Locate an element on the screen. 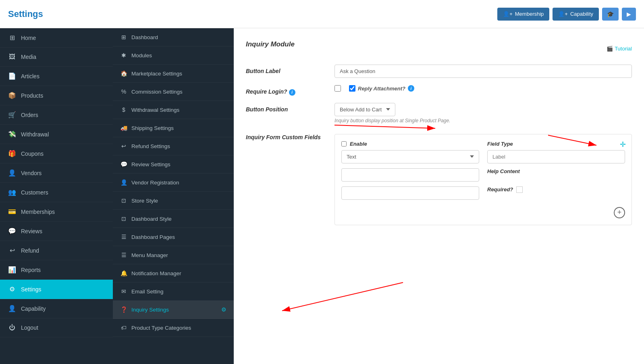 The height and width of the screenshot is (364, 644). label-input is located at coordinates (556, 157).